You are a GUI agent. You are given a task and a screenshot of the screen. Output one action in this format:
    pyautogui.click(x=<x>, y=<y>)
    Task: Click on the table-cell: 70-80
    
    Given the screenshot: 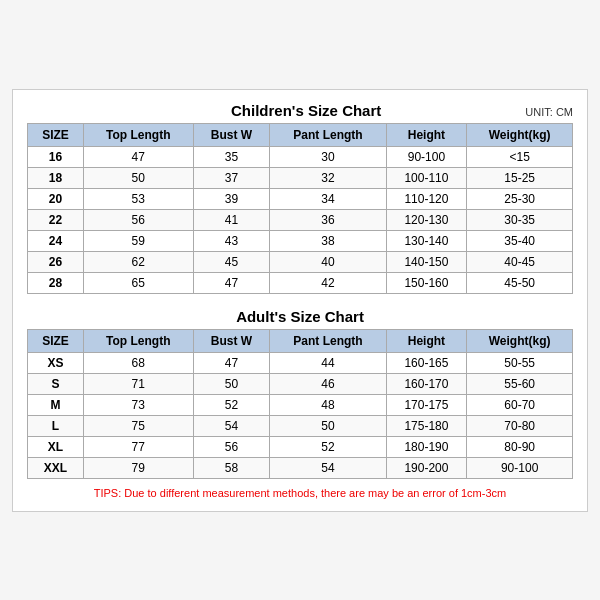 What is the action you would take?
    pyautogui.click(x=520, y=426)
    